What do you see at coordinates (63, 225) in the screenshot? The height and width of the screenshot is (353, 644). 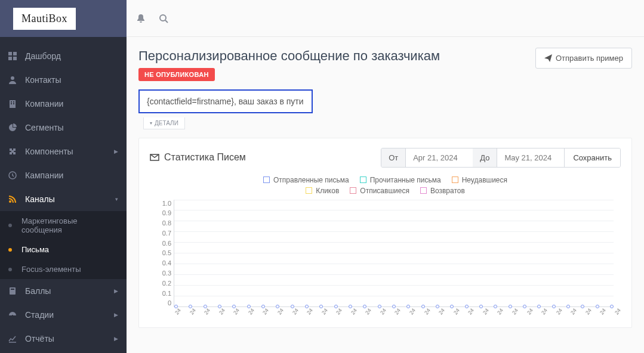 I see `sidebar-subitem-marketing-messages: Маркетинговые сообщения` at bounding box center [63, 225].